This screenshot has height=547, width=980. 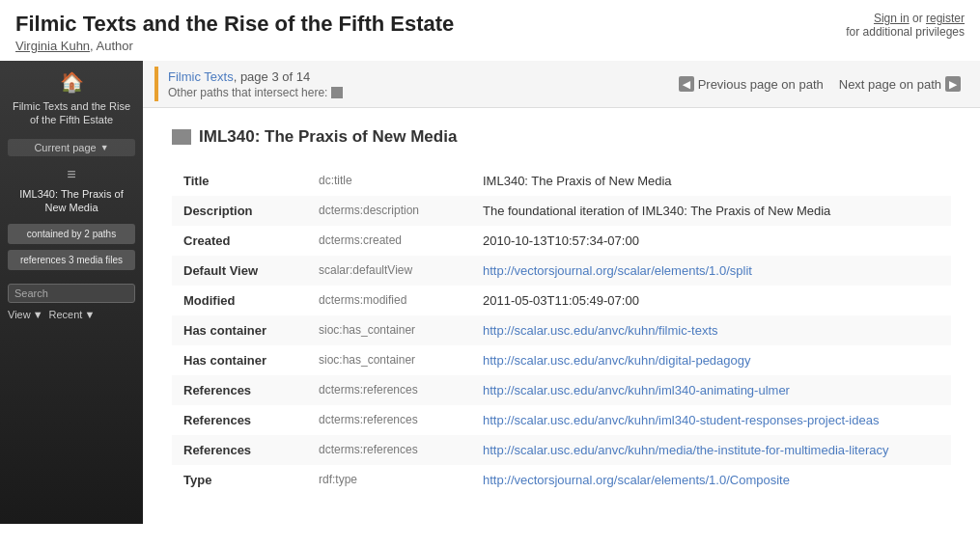 I want to click on meta-label: Modified, so click(x=239, y=301).